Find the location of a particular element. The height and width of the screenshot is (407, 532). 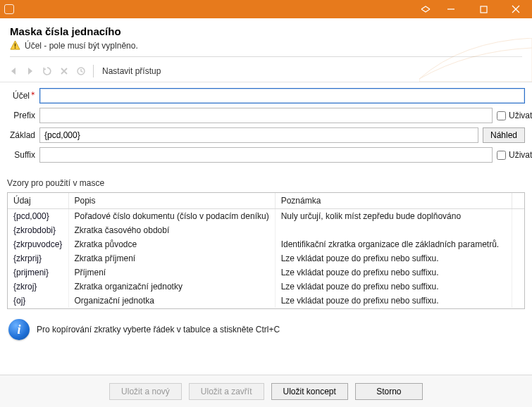

info-icon: i is located at coordinates (19, 330).